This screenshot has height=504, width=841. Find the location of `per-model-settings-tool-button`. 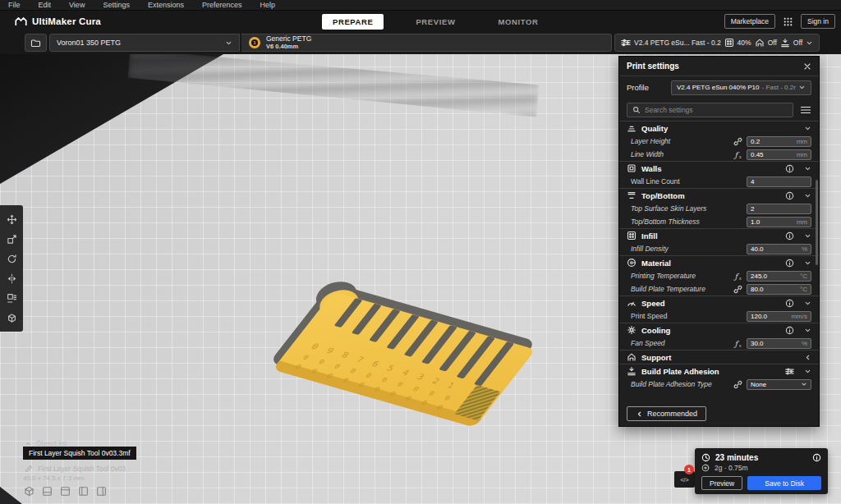

per-model-settings-tool-button is located at coordinates (11, 298).